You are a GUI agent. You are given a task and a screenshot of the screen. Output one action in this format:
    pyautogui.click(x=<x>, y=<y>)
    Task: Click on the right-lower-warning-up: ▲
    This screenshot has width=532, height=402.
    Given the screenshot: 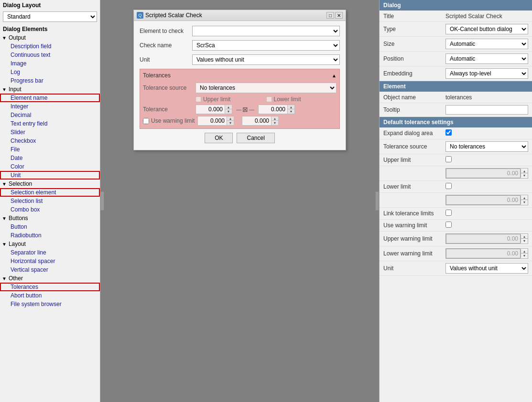 What is the action you would take?
    pyautogui.click(x=524, y=251)
    